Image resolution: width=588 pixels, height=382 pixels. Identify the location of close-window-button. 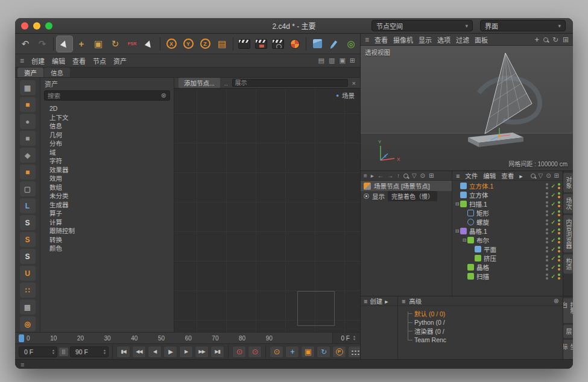
(25, 26).